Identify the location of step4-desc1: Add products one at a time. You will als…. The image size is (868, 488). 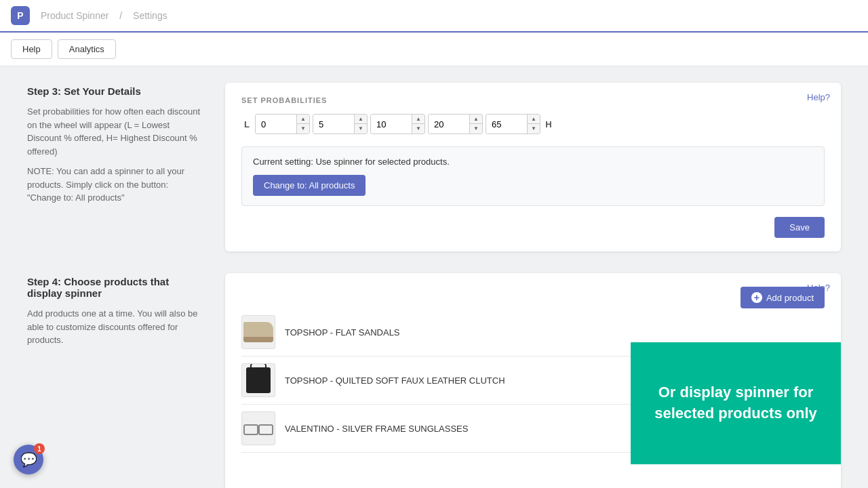
(115, 327).